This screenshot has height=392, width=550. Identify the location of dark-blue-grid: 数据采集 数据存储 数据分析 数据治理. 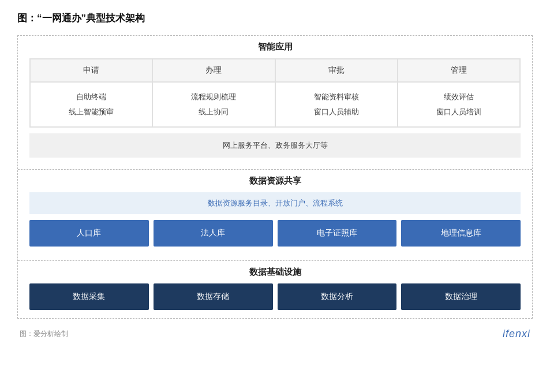
(275, 297).